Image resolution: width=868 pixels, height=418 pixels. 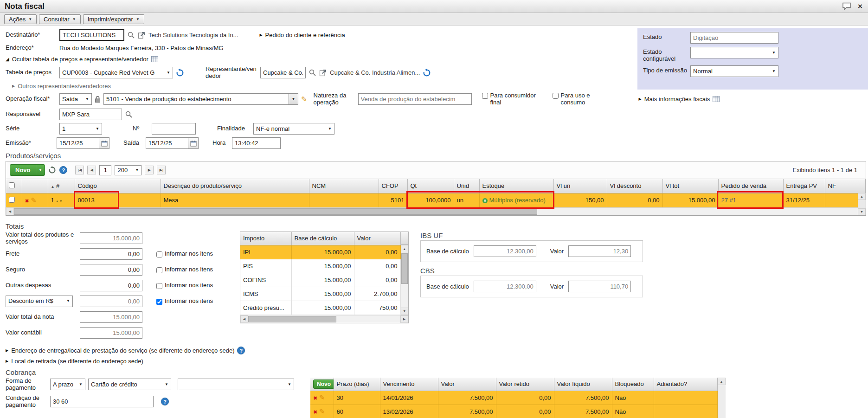 What do you see at coordinates (518, 200) in the screenshot?
I see `estoque-link: Múltiplos (reservado)` at bounding box center [518, 200].